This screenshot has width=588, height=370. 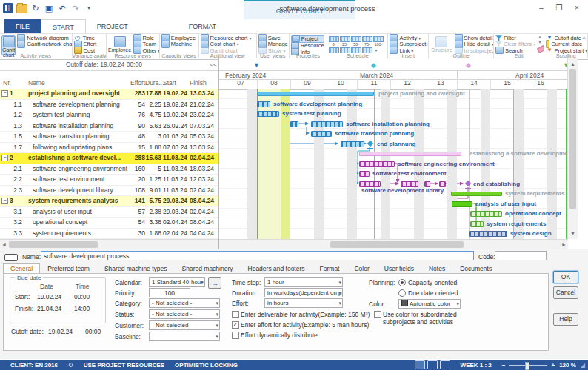 I want to click on panel-tab-user-fields: User fields, so click(x=399, y=269).